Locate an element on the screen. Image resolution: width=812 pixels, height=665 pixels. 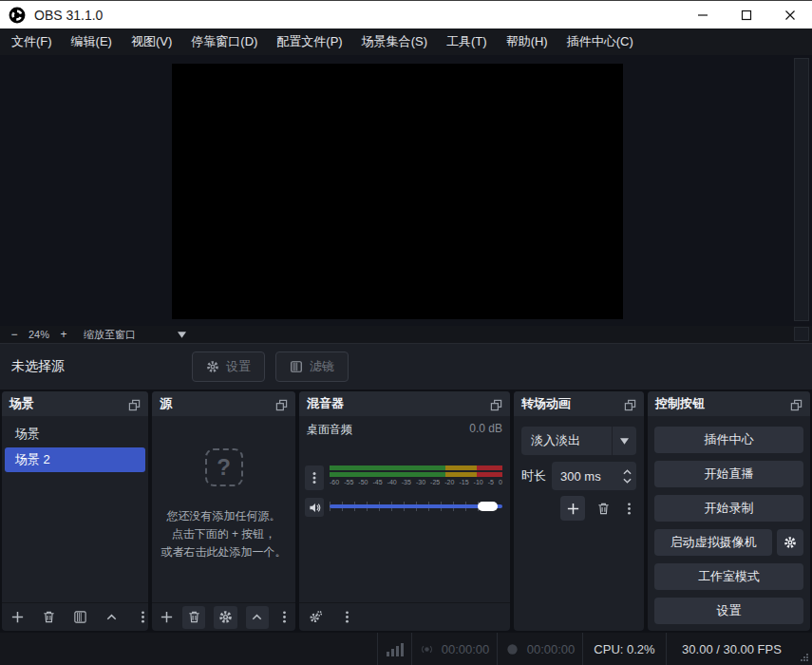
source-filters-label: 滤镜 is located at coordinates (322, 367).